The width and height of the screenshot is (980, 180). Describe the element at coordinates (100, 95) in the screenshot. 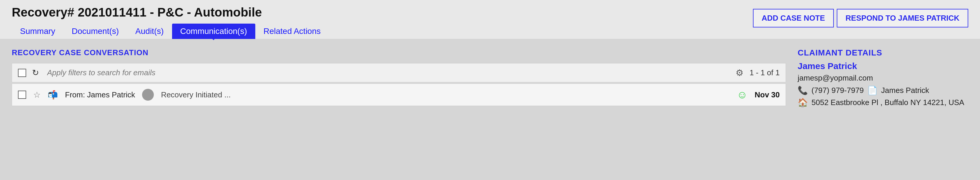

I see `email-from: From: James Patrick` at that location.